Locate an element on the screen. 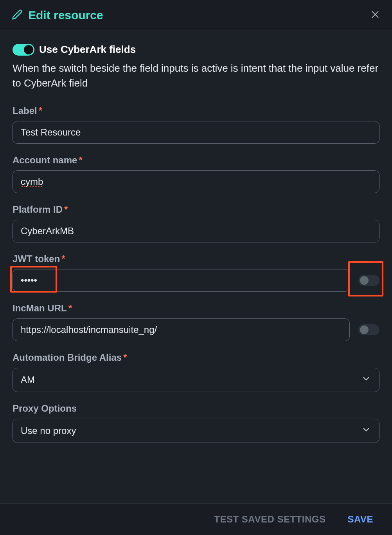  test-saved-settings-button: TEST SAVED SETTINGS is located at coordinates (270, 519).